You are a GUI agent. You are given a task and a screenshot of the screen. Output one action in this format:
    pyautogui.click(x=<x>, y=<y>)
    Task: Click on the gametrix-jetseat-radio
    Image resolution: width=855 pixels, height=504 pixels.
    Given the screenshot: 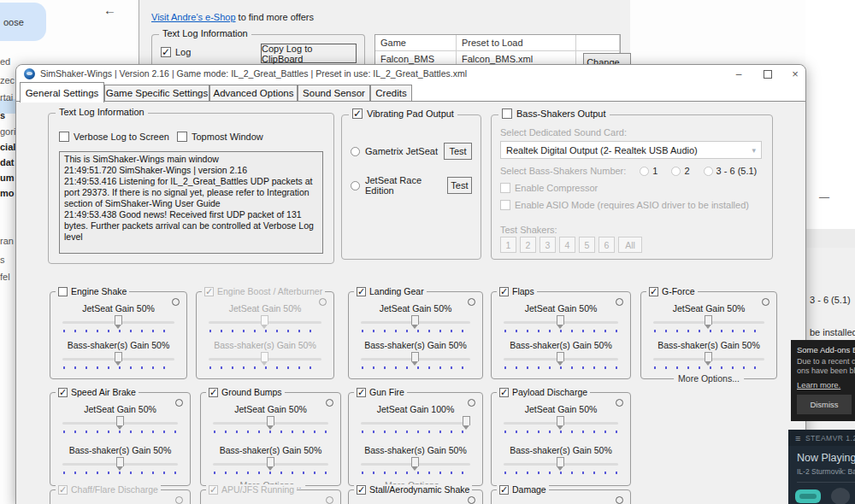 What is the action you would take?
    pyautogui.click(x=356, y=152)
    